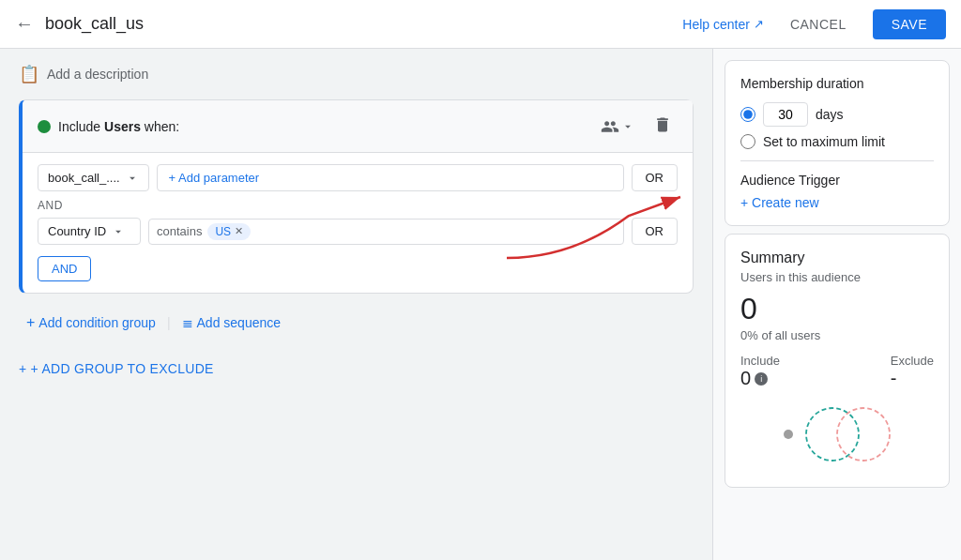  What do you see at coordinates (323, 127) in the screenshot?
I see `include-label: Include Users when:` at bounding box center [323, 127].